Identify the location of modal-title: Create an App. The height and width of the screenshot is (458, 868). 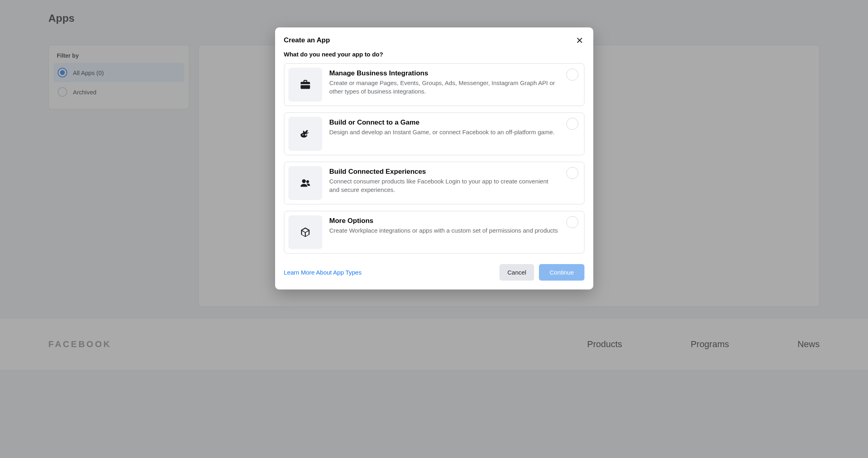
(307, 40).